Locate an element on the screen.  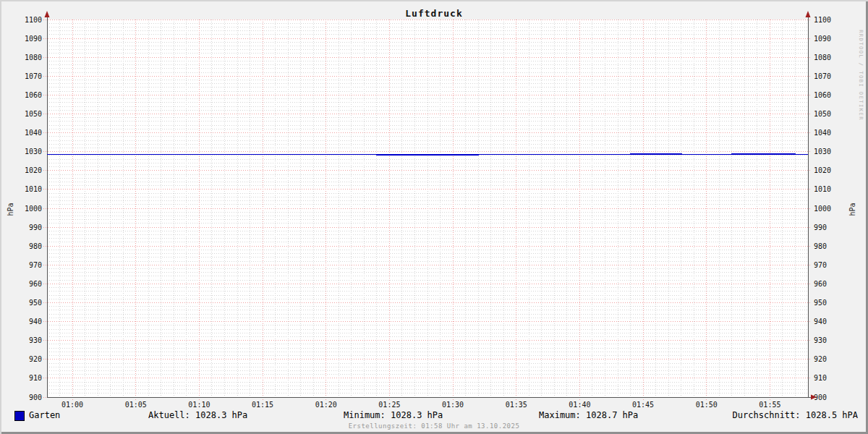
y-tick-label-left: 1050 is located at coordinates (33, 114).